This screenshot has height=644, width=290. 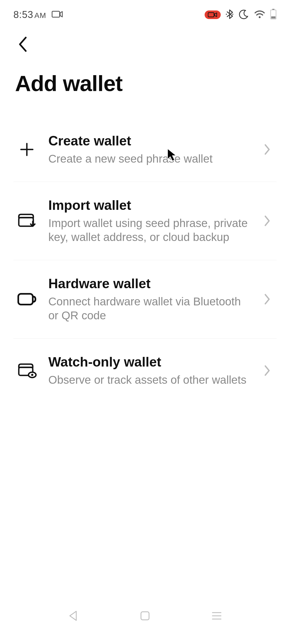 I want to click on option-hardware-wallet: Hardware wallet Connect hardware wallet …, so click(x=145, y=299).